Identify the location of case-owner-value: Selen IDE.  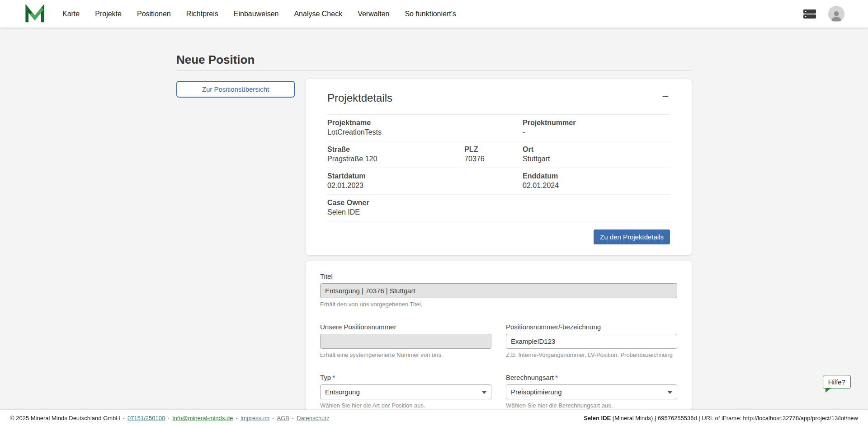
(396, 212).